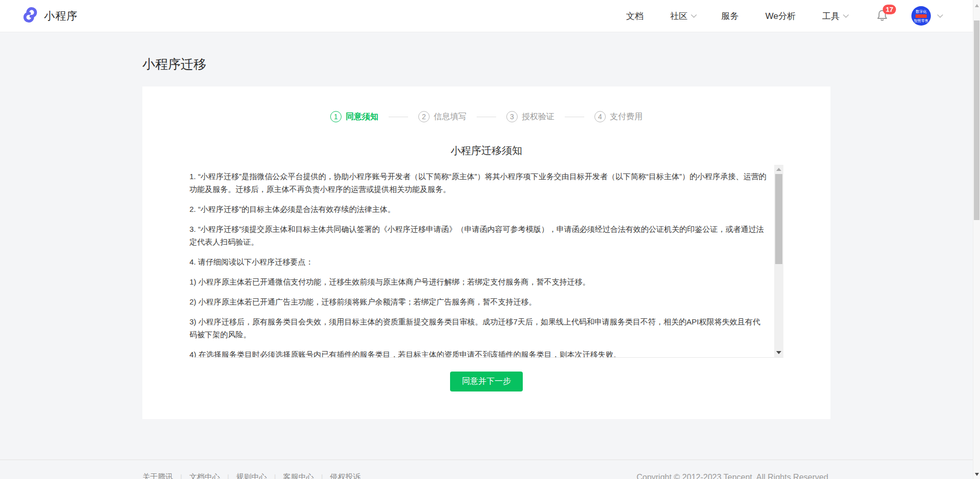 The width and height of the screenshot is (980, 479). I want to click on step-label: 同意须知, so click(362, 117).